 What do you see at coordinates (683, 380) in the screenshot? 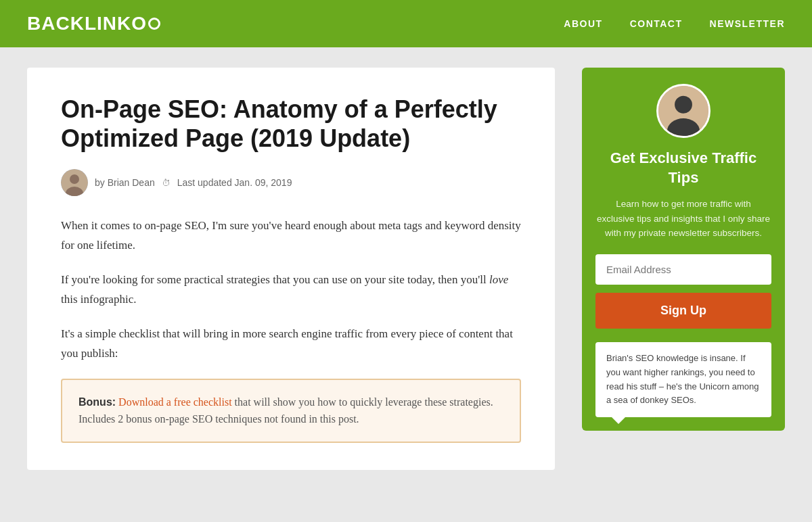
I see `testimonial-text: Brian's SEO knowledge is insane. If you …` at bounding box center [683, 380].